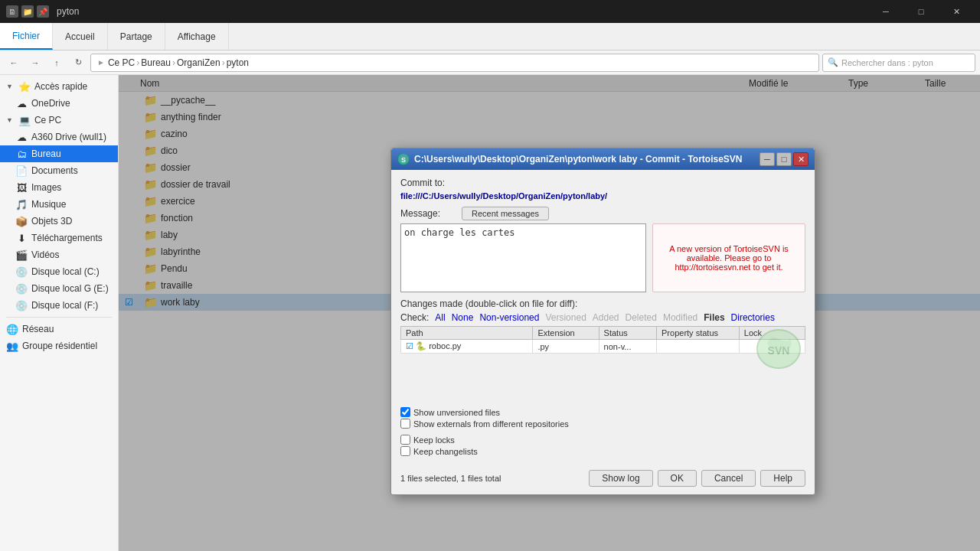 This screenshot has width=980, height=551. What do you see at coordinates (628, 347) in the screenshot?
I see `row-status: non-v...` at bounding box center [628, 347].